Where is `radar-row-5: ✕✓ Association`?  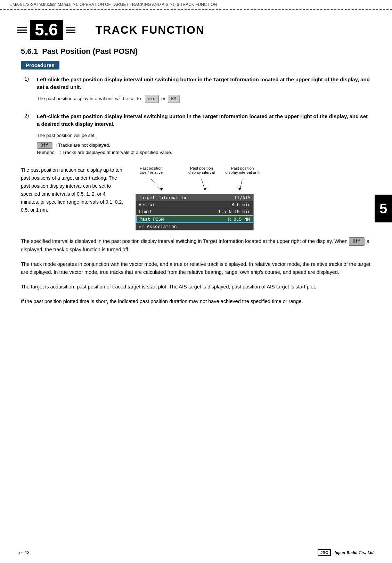
radar-row-5: ✕✓ Association is located at coordinates (195, 227).